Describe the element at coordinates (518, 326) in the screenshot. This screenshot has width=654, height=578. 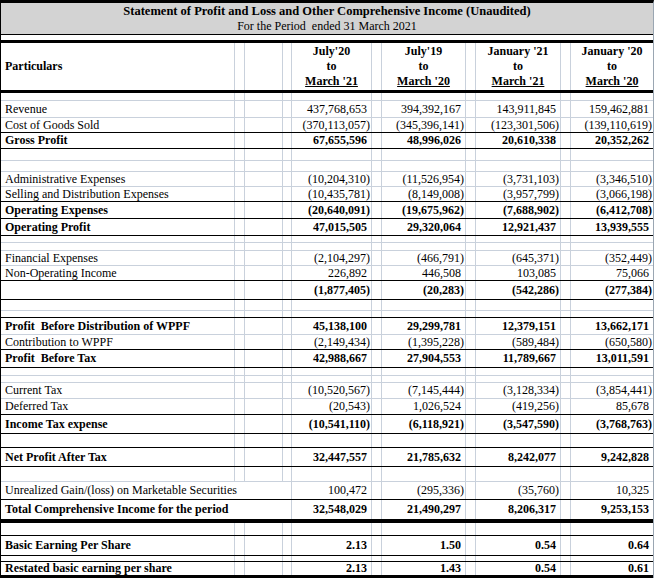
I see `cell-value: 12,379,151` at that location.